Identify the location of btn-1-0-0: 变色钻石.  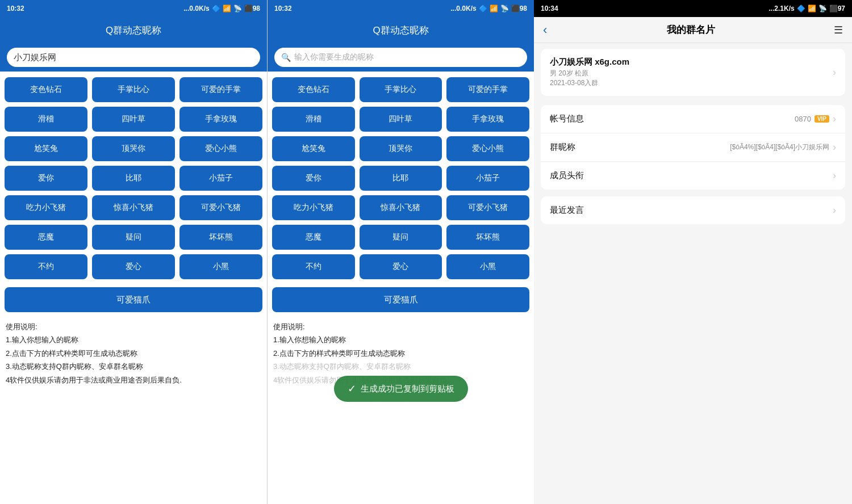
(46, 90).